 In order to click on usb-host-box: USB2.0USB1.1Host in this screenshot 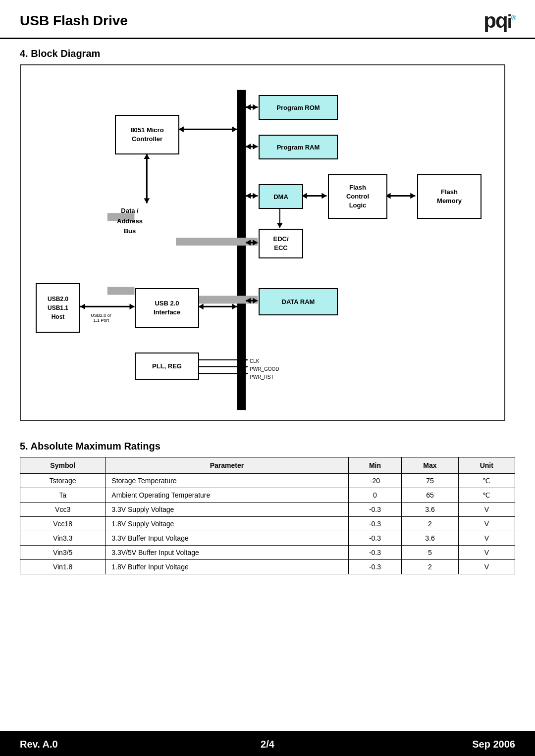, I will do `click(58, 308)`.